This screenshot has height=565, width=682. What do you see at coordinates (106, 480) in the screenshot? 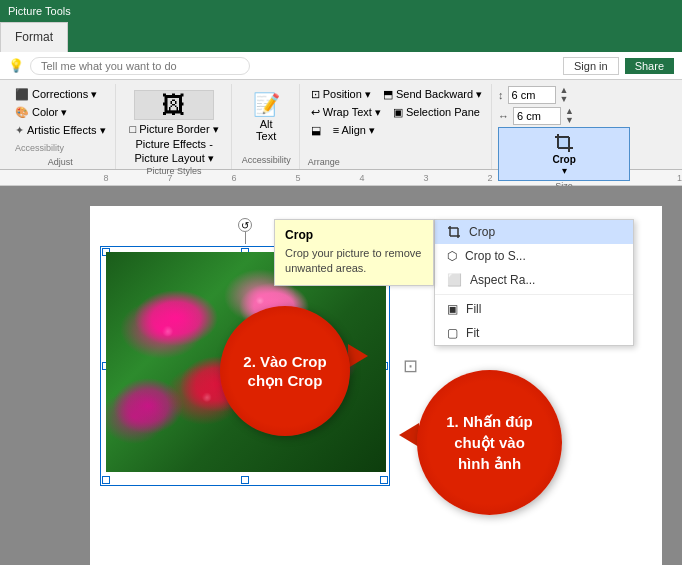
I see `handle-bot-left` at bounding box center [106, 480].